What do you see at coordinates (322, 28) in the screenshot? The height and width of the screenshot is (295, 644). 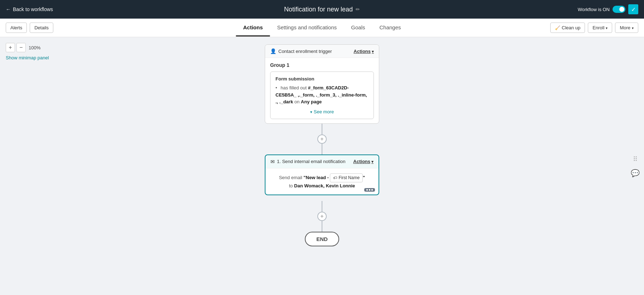 I see `tab-bar: Alerts Details Actions Settings and noti…` at bounding box center [322, 28].